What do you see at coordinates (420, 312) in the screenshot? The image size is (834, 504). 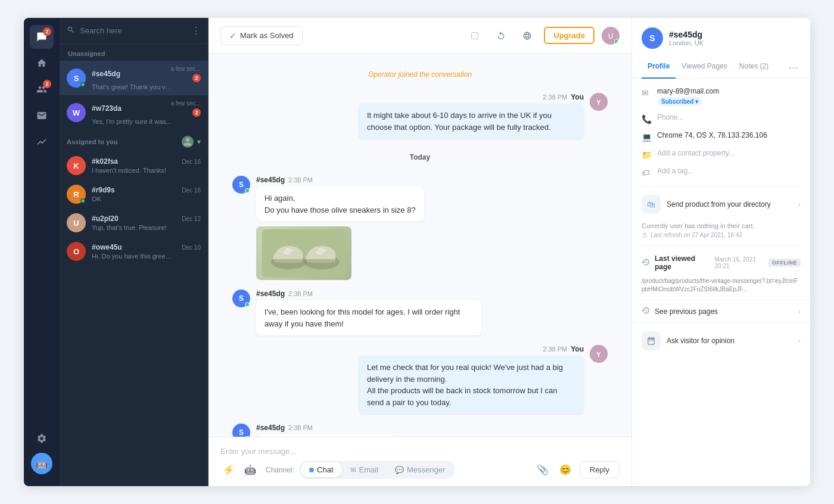 I see `message-row: S #se45dg 2:38 PM I've, been looking for…` at bounding box center [420, 312].